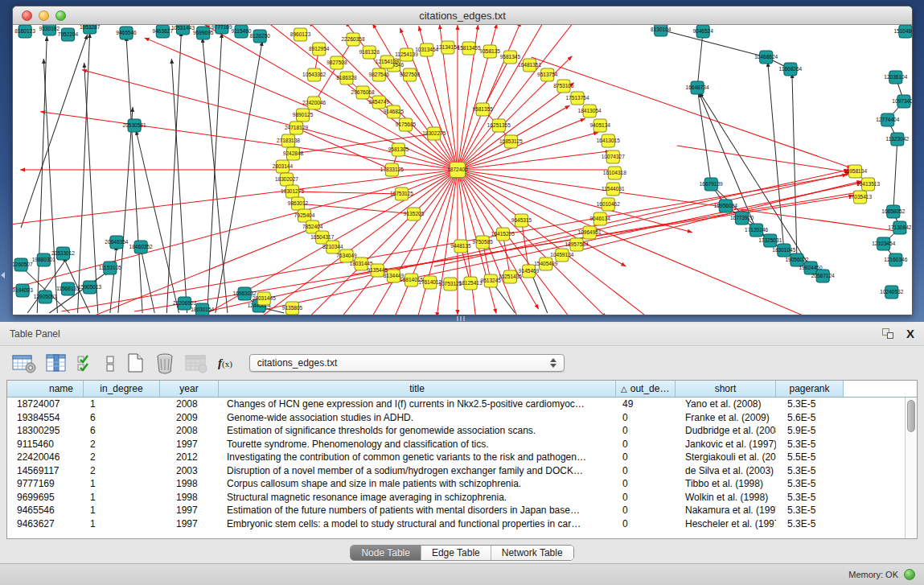 The height and width of the screenshot is (585, 924). Describe the element at coordinates (462, 319) in the screenshot. I see `panel-split-grip` at that location.